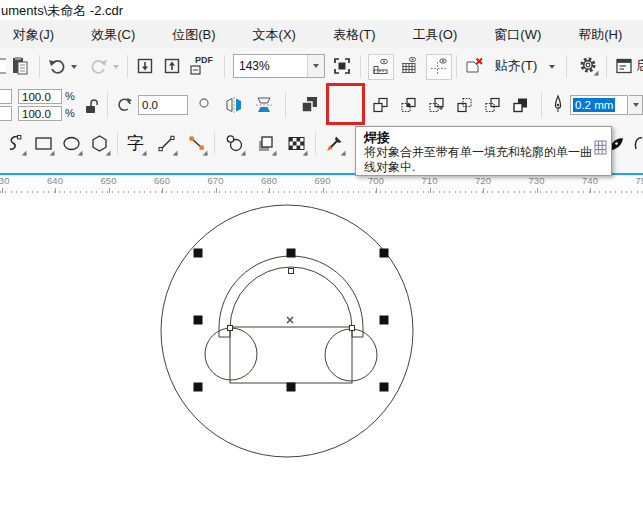  Describe the element at coordinates (194, 34) in the screenshot. I see `menu-item-2: 位图(B)` at that location.